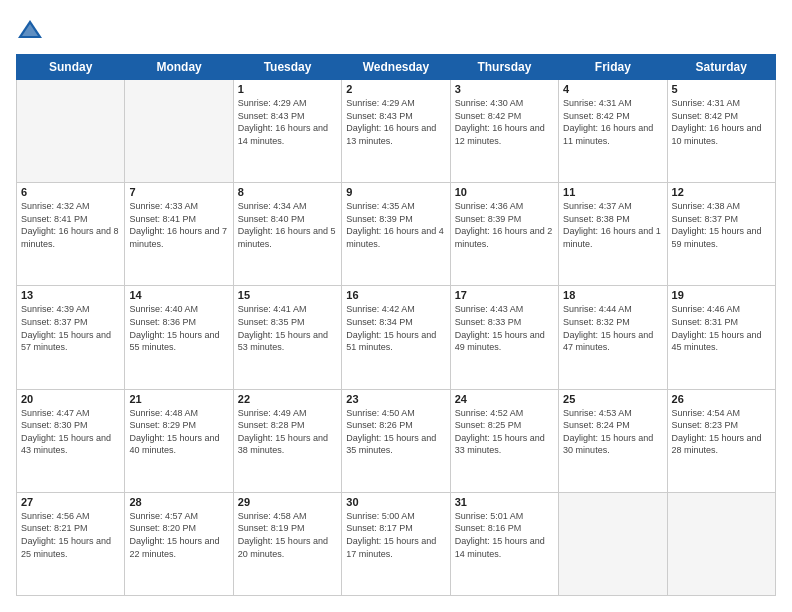  What do you see at coordinates (287, 544) in the screenshot?
I see `calendar-cell: 29Sunrise: 4:58 AMSunset: 8:19 PMDayligh…` at bounding box center [287, 544].